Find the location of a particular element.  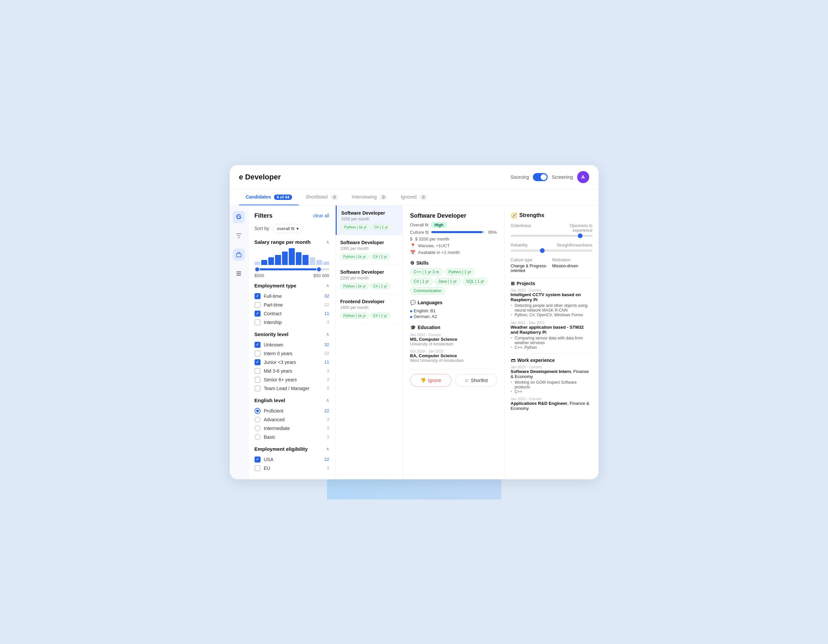

radio-intermediate is located at coordinates (257, 428).